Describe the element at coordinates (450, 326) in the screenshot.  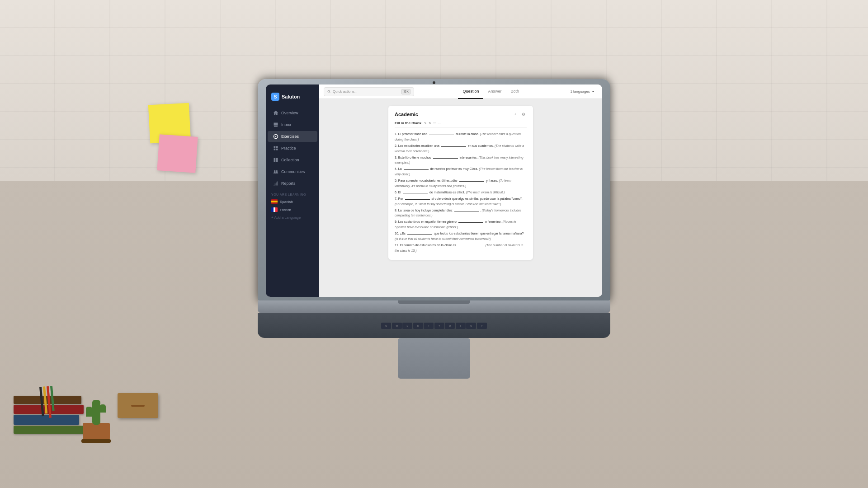
I see `key-u: U` at that location.